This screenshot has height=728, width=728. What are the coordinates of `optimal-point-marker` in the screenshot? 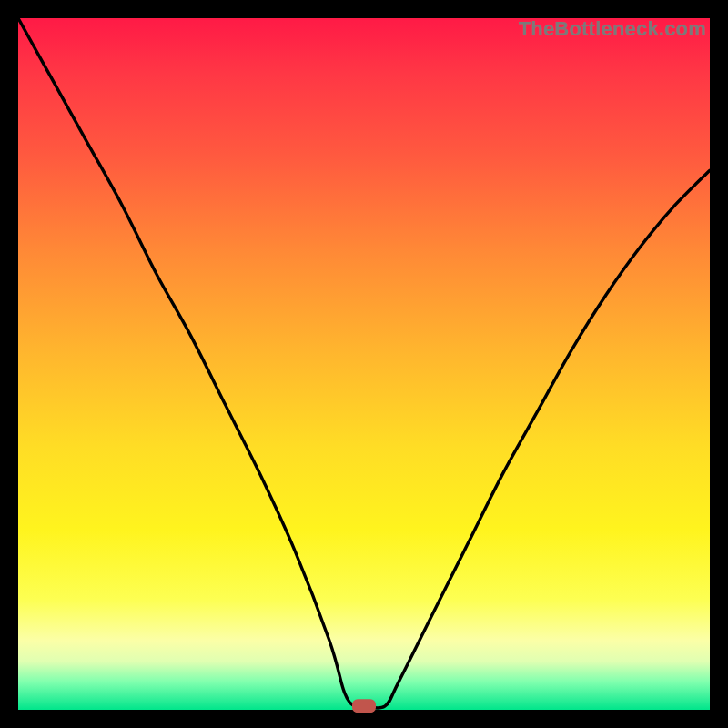 It's located at (364, 706).